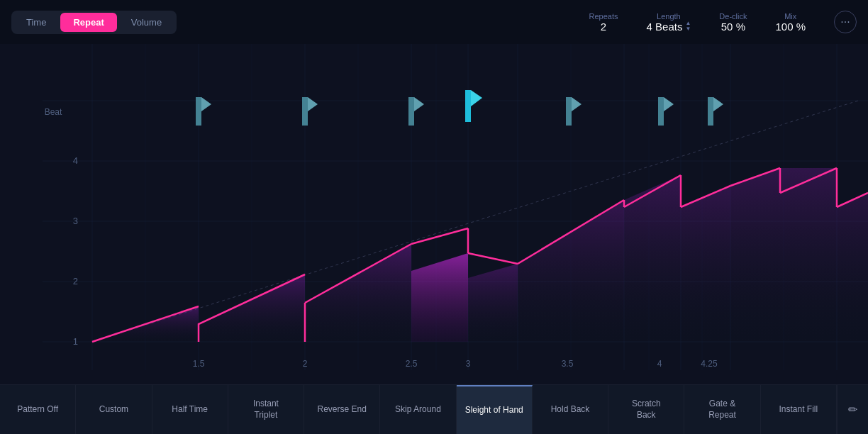 The width and height of the screenshot is (868, 434). Describe the element at coordinates (790, 23) in the screenshot. I see `mix-param: Mix 100 %` at that location.